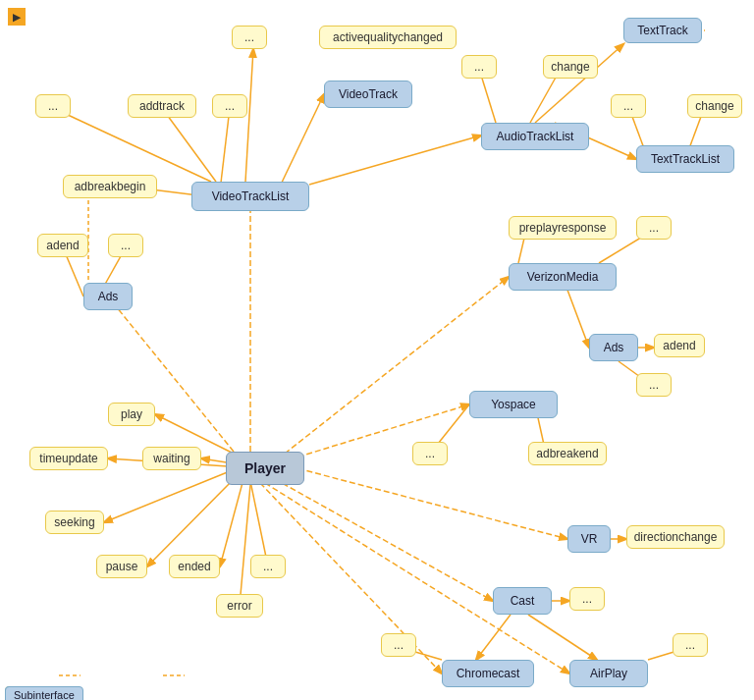 The height and width of the screenshot is (700, 754). Describe the element at coordinates (628, 106) in the screenshot. I see `node-ellipsis_tt: ...` at that location.